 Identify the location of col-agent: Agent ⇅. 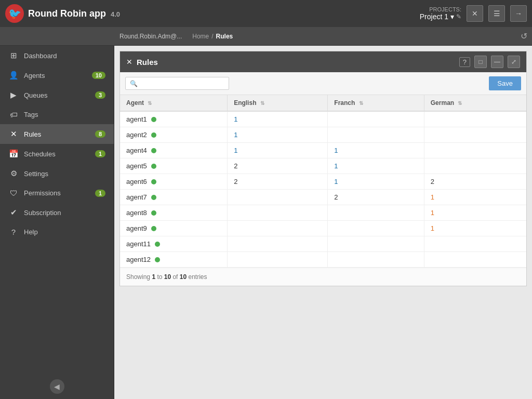
(174, 103).